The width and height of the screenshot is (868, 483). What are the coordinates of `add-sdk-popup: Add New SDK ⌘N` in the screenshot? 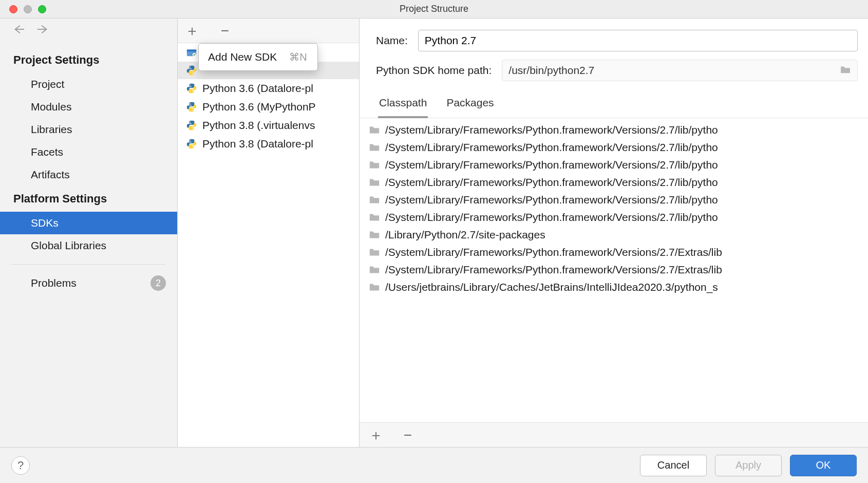 It's located at (258, 57).